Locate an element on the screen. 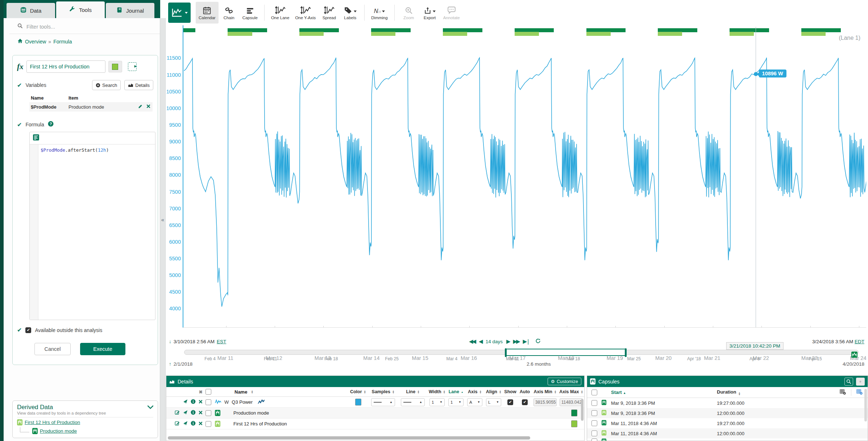 The height and width of the screenshot is (441, 868). toolbar-export-button: Export is located at coordinates (430, 13).